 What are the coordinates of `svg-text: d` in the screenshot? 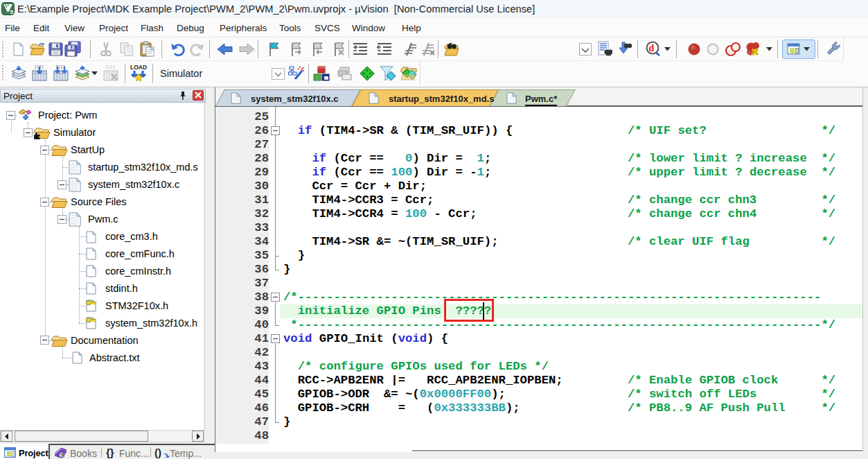 It's located at (652, 49).